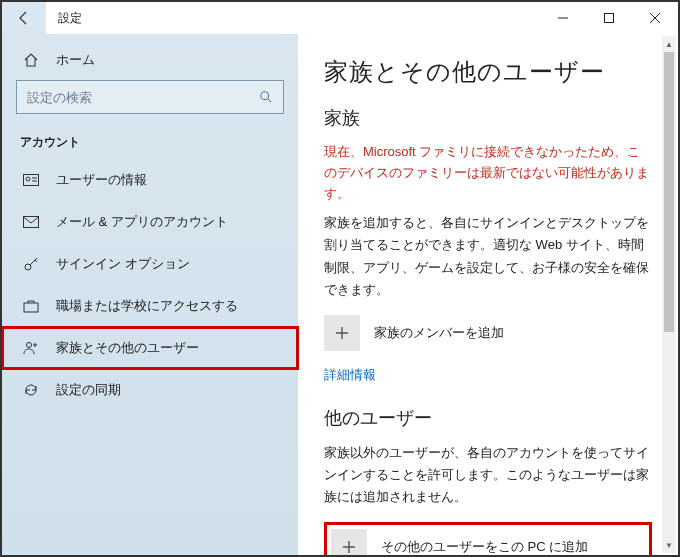 The image size is (680, 557). I want to click on back-button, so click(24, 18).